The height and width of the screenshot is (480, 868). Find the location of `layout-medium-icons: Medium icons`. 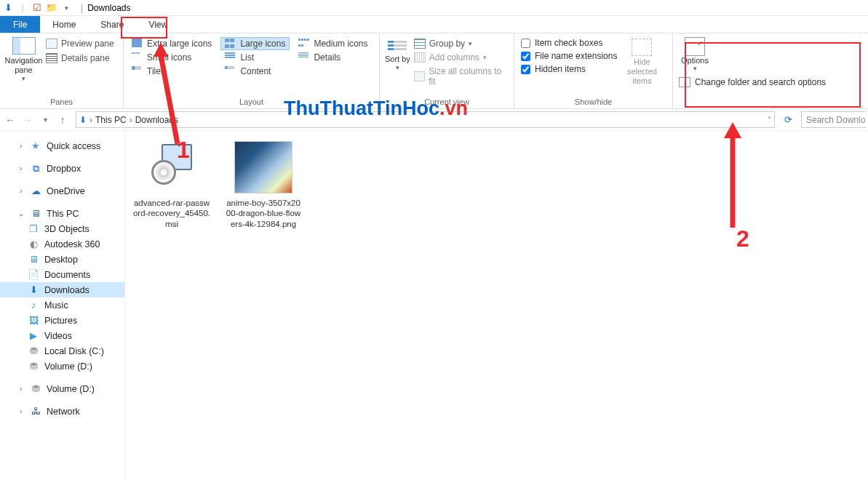

layout-medium-icons: Medium icons is located at coordinates (333, 44).